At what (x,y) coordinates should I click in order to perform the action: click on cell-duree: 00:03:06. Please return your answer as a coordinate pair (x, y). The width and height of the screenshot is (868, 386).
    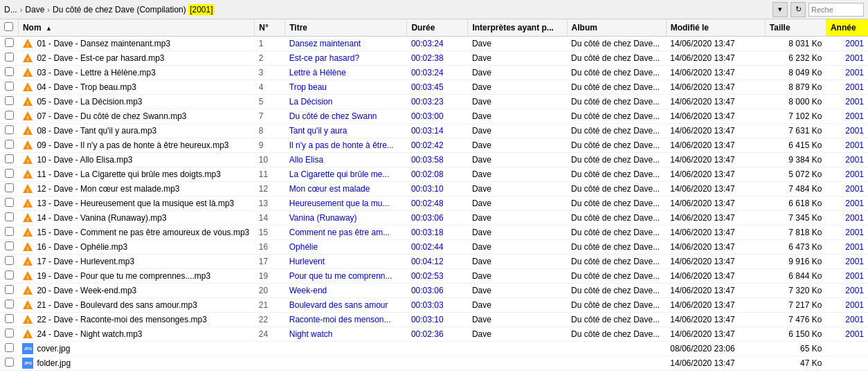
    Looking at the image, I should click on (437, 219).